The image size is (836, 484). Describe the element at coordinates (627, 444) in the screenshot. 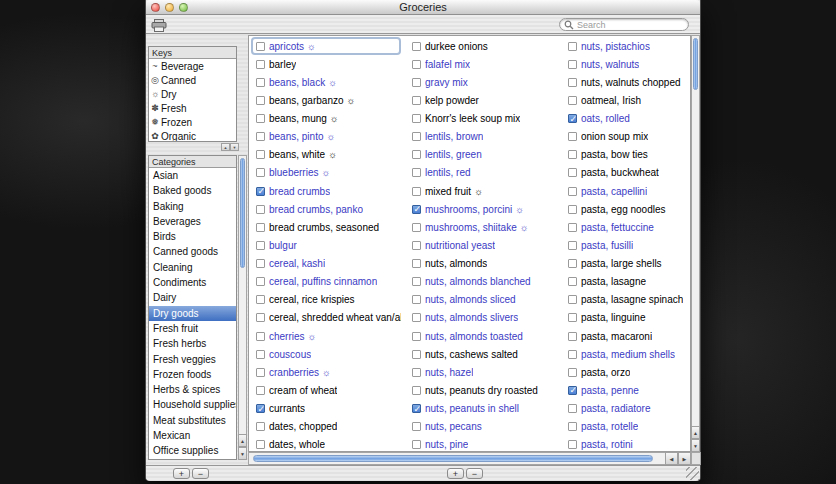

I see `grocery-item: pasta, rotini` at that location.